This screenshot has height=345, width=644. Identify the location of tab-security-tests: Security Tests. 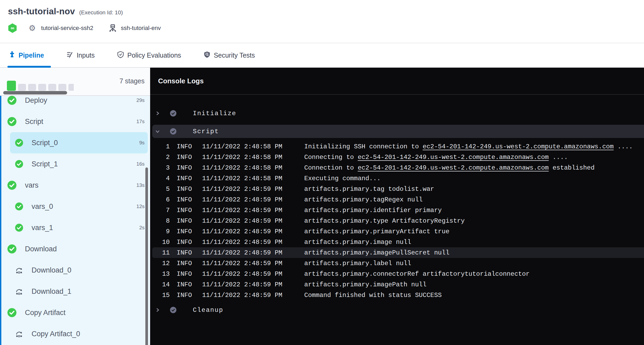
(229, 55).